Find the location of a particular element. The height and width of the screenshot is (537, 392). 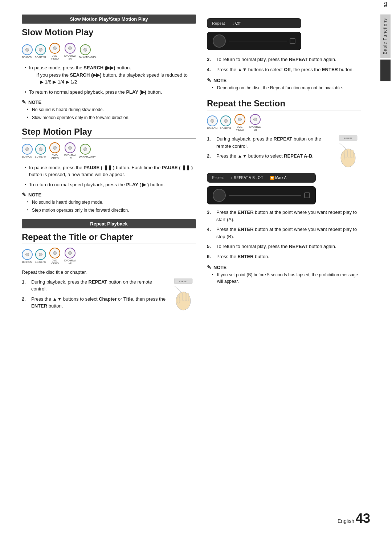

step-disc-label-bdrom: BD-ROM is located at coordinates (27, 157).